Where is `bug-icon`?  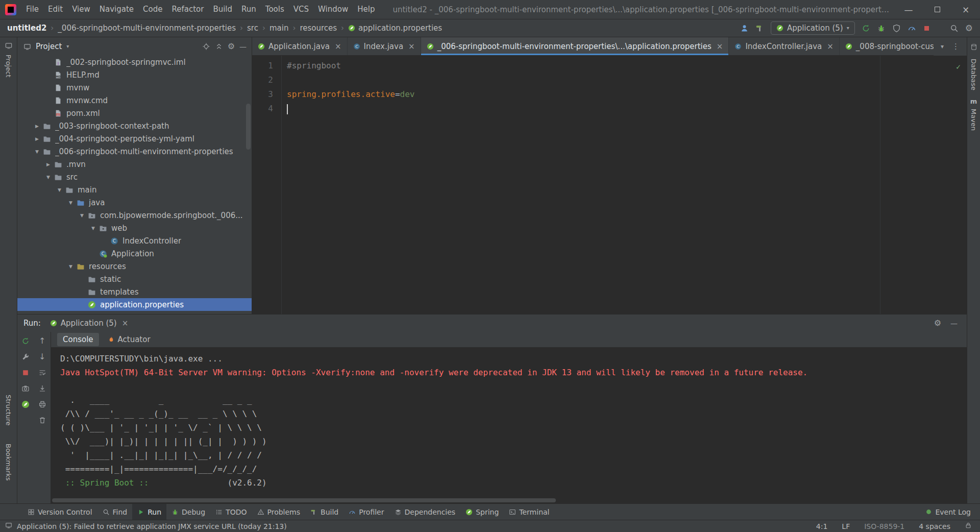
bug-icon is located at coordinates (881, 29).